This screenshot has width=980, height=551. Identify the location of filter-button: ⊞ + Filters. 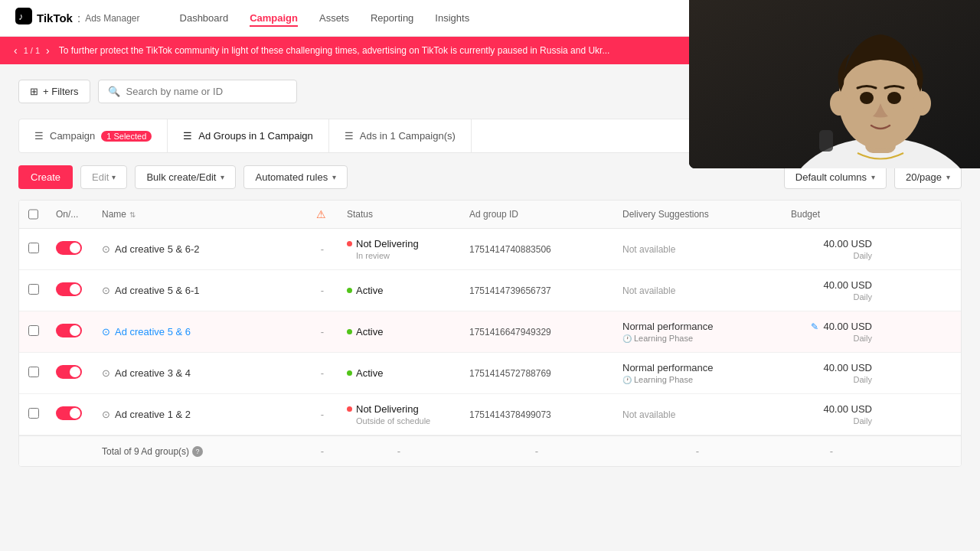
(54, 92).